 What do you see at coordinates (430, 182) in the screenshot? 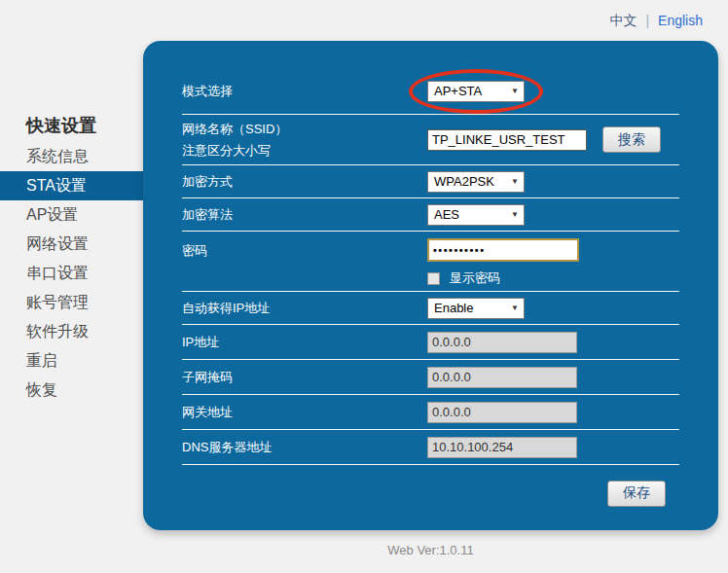
I see `row-encryption-method: 加密方式 WPA2PSK ▼` at bounding box center [430, 182].